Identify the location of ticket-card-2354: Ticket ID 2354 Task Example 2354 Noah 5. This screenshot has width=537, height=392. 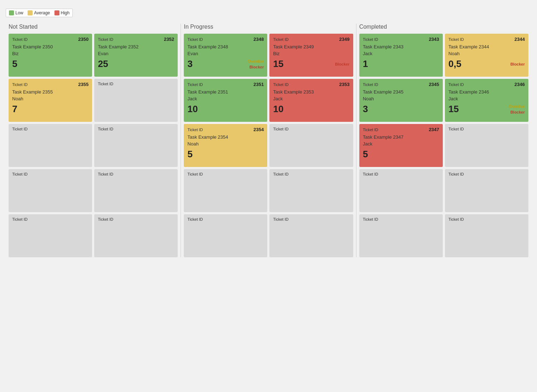
(226, 145).